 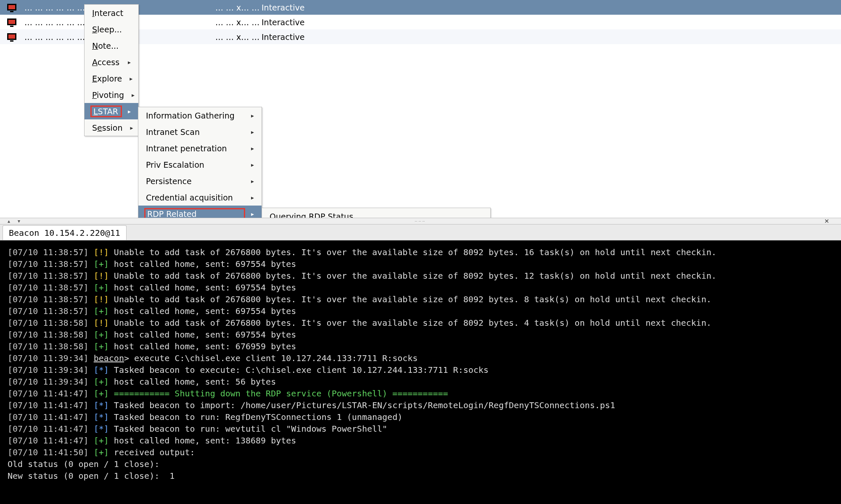 What do you see at coordinates (827, 221) in the screenshot?
I see `close-icon: ✕` at bounding box center [827, 221].